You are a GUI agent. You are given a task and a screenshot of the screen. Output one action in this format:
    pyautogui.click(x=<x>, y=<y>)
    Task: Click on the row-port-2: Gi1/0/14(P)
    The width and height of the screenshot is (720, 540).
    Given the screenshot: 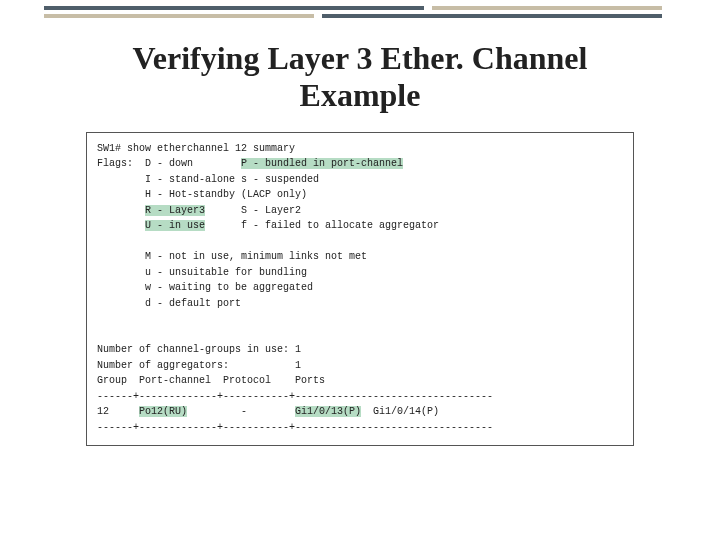 What is the action you would take?
    pyautogui.click(x=400, y=412)
    